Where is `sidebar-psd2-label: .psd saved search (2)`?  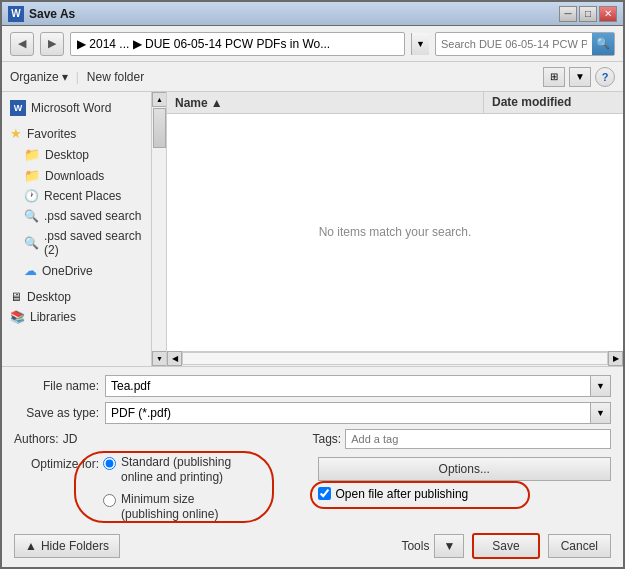 sidebar-psd2-label: .psd saved search (2) is located at coordinates (93, 243).